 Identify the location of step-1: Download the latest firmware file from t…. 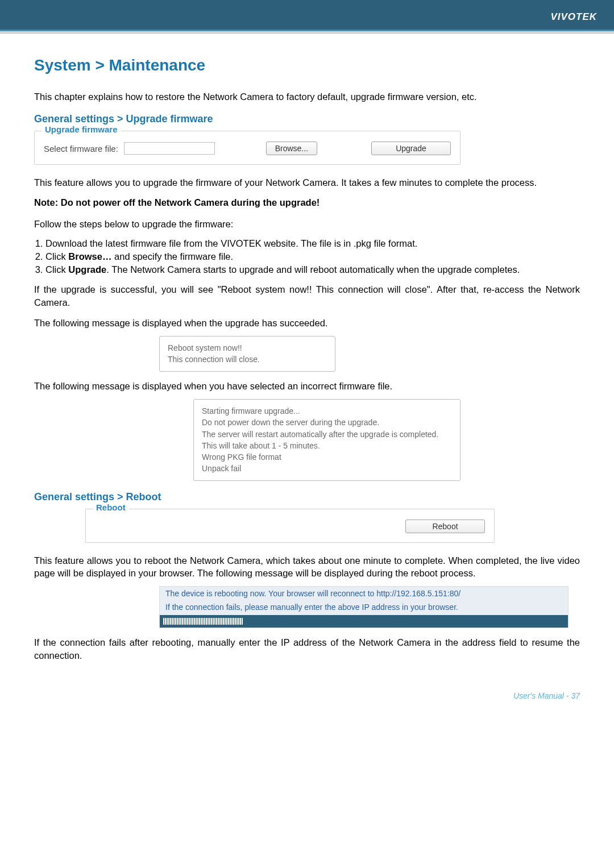
(313, 243).